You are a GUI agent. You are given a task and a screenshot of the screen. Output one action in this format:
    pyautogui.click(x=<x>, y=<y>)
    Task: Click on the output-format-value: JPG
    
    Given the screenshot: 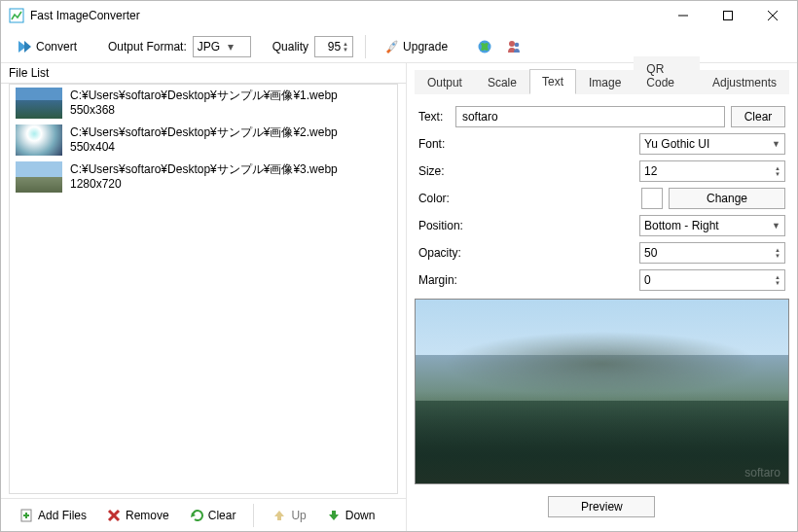 What is the action you would take?
    pyautogui.click(x=208, y=47)
    